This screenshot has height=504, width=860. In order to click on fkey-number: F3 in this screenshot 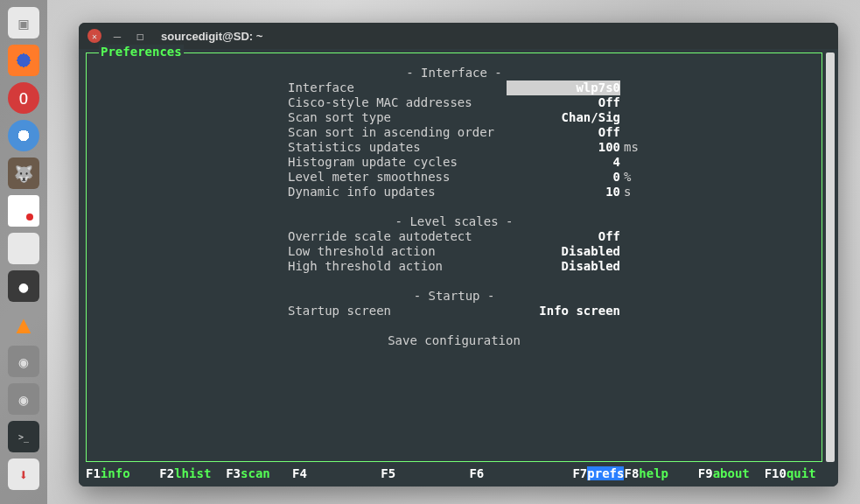, I will do `click(233, 473)`.